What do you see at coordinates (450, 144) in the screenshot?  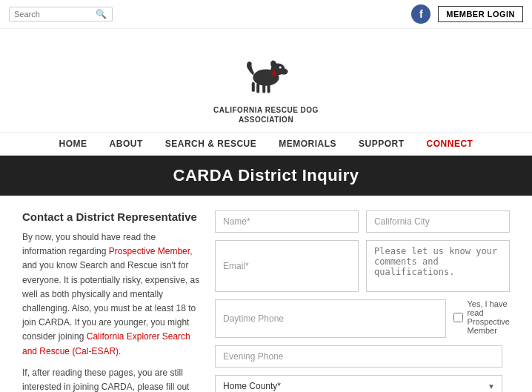 I see `nav-connect: CONNECT` at bounding box center [450, 144].